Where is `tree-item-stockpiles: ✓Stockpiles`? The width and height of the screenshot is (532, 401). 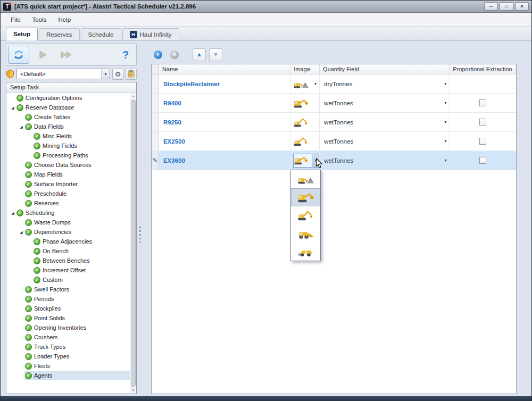 tree-item-stockpiles: ✓Stockpiles is located at coordinates (68, 308).